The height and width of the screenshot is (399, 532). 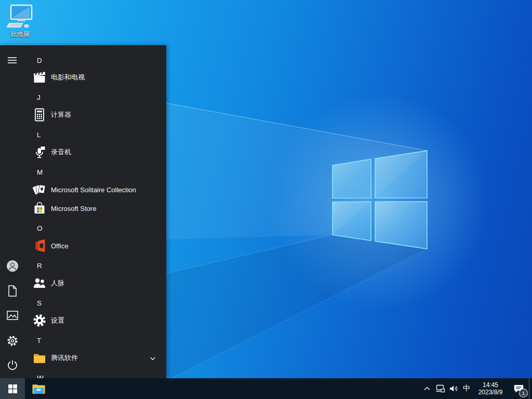 What do you see at coordinates (68, 77) in the screenshot?
I see `app-item-label: 电影和电视` at bounding box center [68, 77].